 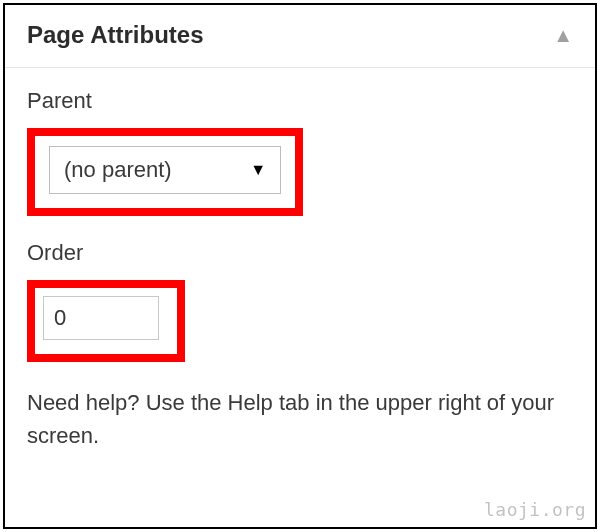 What do you see at coordinates (101, 318) in the screenshot?
I see `order-input` at bounding box center [101, 318].